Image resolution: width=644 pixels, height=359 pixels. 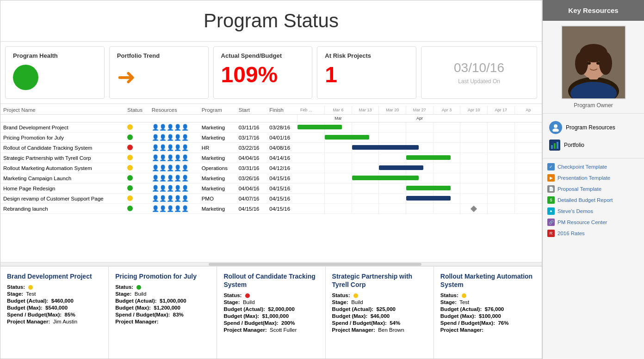 I want to click on program-resources-item: Program Resources, so click(x=593, y=128).